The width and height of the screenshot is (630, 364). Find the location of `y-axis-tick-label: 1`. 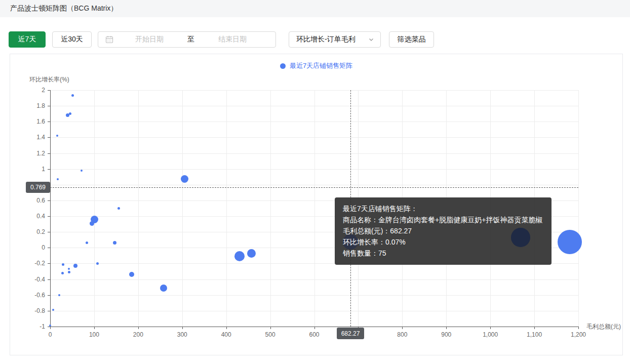

y-axis-tick-label: 1 is located at coordinates (35, 169).